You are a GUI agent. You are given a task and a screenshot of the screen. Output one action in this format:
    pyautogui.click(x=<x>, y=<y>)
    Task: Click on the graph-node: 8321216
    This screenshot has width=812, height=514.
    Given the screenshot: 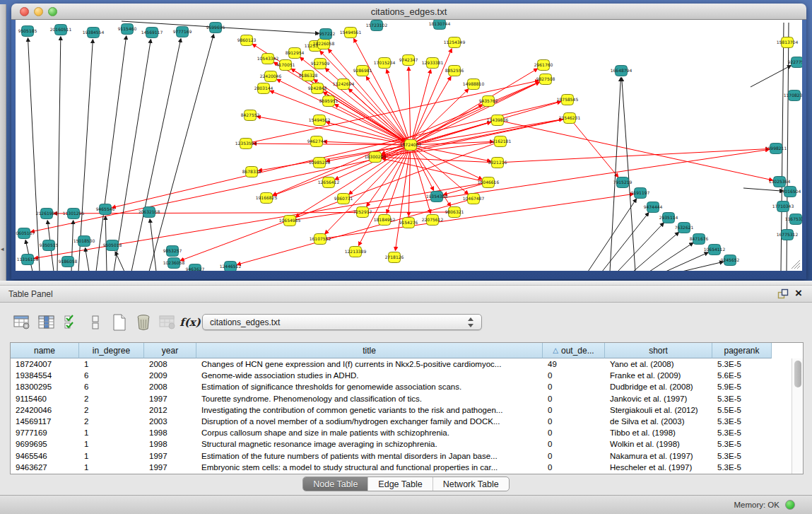 What is the action you would take?
    pyautogui.click(x=498, y=163)
    